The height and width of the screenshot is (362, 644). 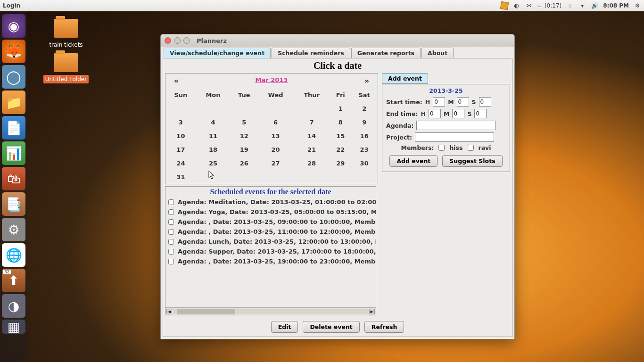 What do you see at coordinates (14, 102) in the screenshot?
I see `files-icon: 📁` at bounding box center [14, 102].